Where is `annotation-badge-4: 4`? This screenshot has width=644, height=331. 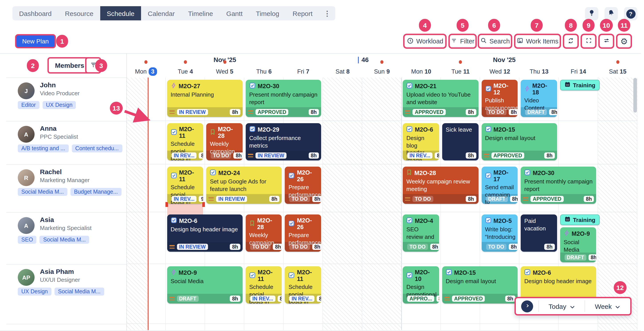 annotation-badge-4: 4 is located at coordinates (425, 25).